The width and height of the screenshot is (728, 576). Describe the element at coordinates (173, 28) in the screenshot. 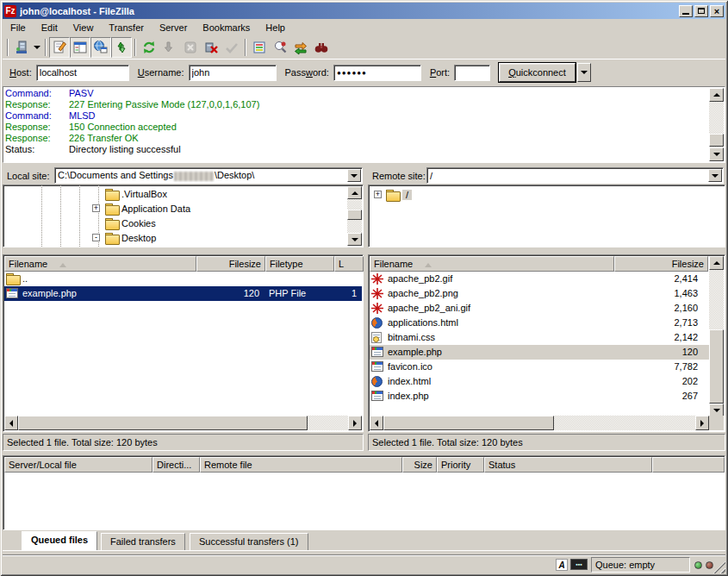

I see `menu-server: Server` at that location.